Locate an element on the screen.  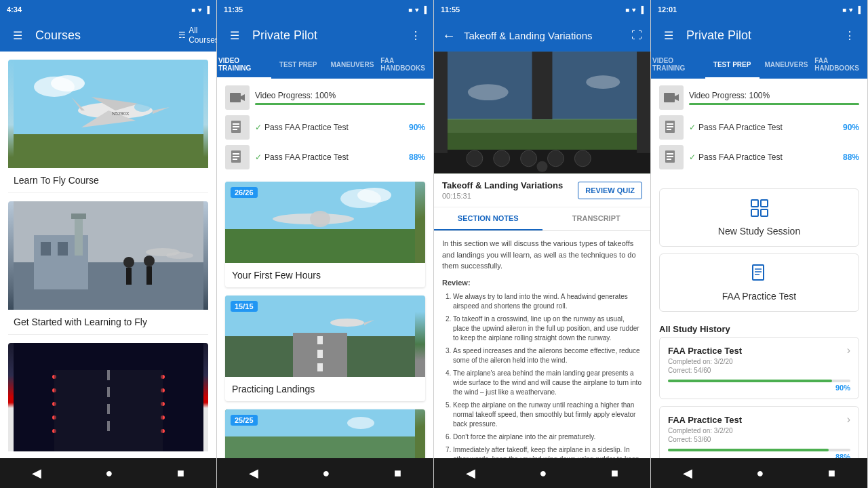
battery-icon-2: ▐ is located at coordinates (425, 9).